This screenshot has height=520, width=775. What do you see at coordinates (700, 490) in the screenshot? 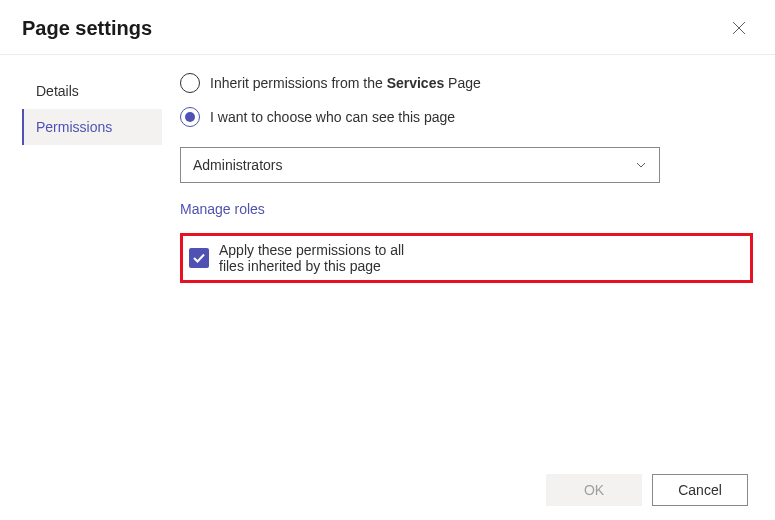
I see `cancel-button: Cancel` at bounding box center [700, 490].